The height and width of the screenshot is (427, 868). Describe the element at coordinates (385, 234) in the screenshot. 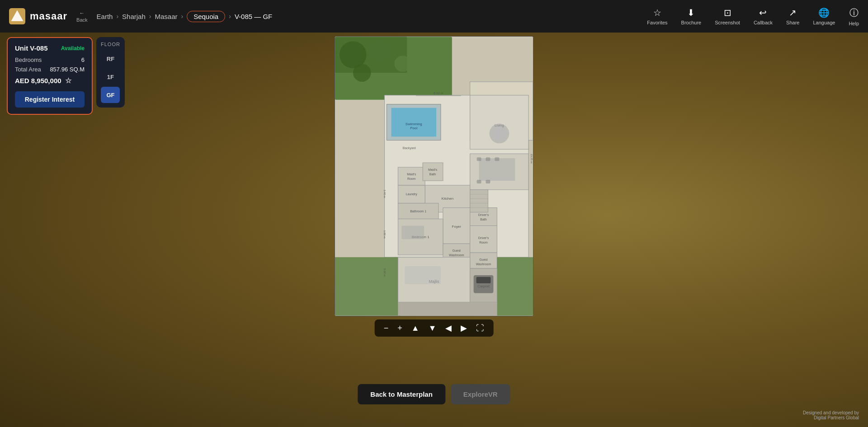

I see `svg-text: 1.60 m` at that location.